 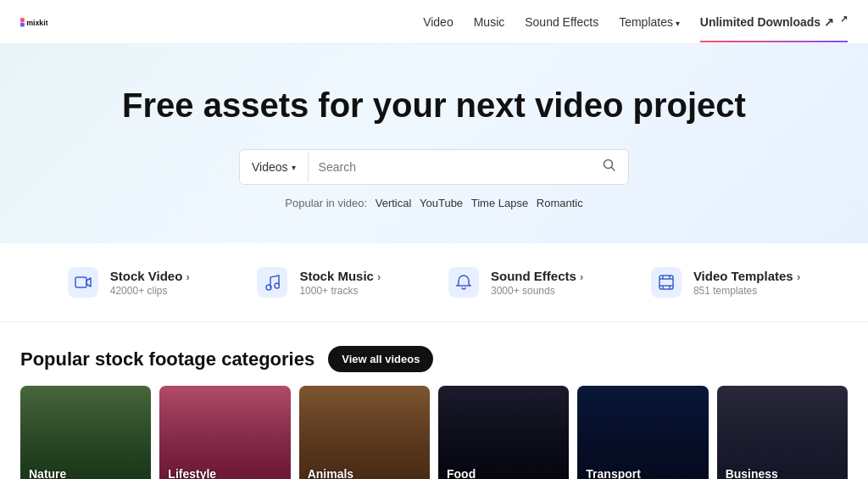 What do you see at coordinates (192, 473) in the screenshot?
I see `card-lifestyle-label: Lifestyle` at bounding box center [192, 473].